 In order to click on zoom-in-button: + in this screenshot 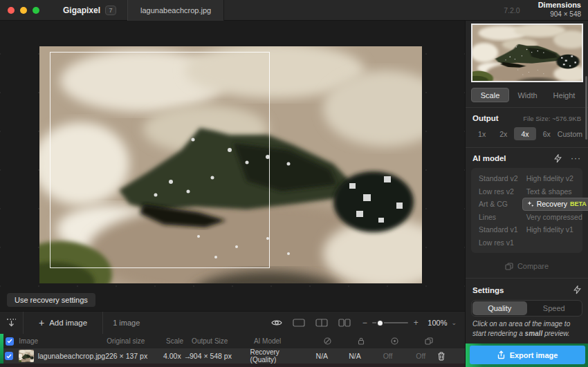, I will do `click(416, 323)`.